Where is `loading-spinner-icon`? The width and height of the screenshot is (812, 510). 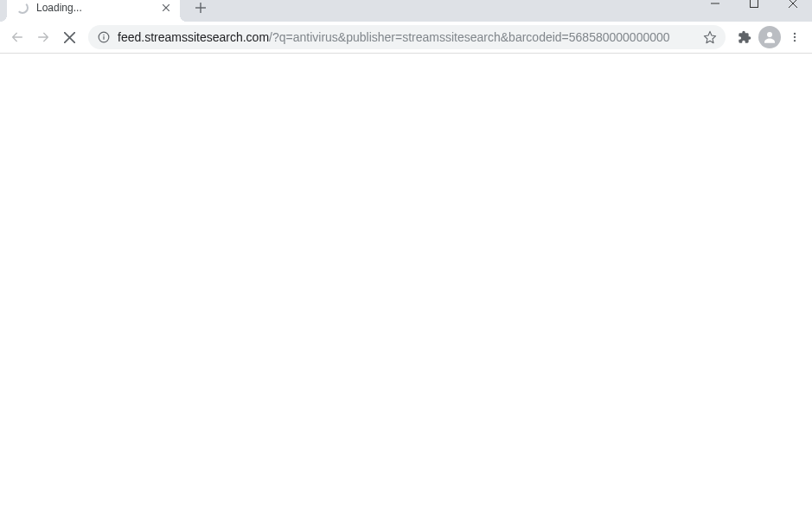 loading-spinner-icon is located at coordinates (22, 8).